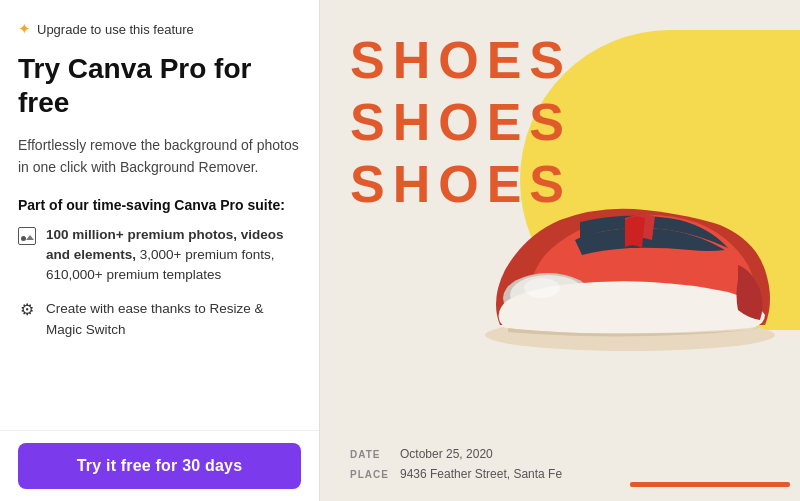 This screenshot has width=800, height=501. I want to click on upgrade-badge-text: Upgrade to use this feature, so click(116, 30).